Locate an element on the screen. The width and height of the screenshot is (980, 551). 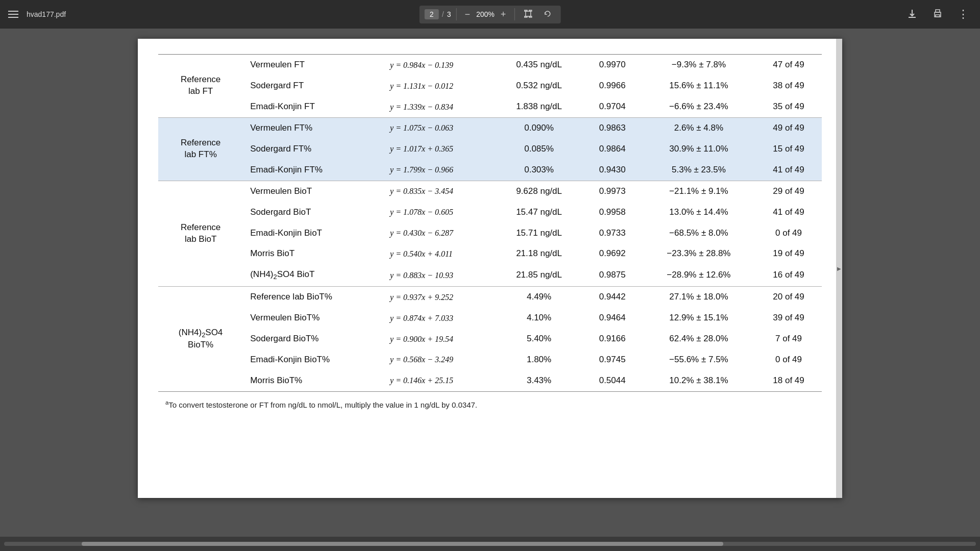
right-panel-indicator: ▶ is located at coordinates (839, 268).